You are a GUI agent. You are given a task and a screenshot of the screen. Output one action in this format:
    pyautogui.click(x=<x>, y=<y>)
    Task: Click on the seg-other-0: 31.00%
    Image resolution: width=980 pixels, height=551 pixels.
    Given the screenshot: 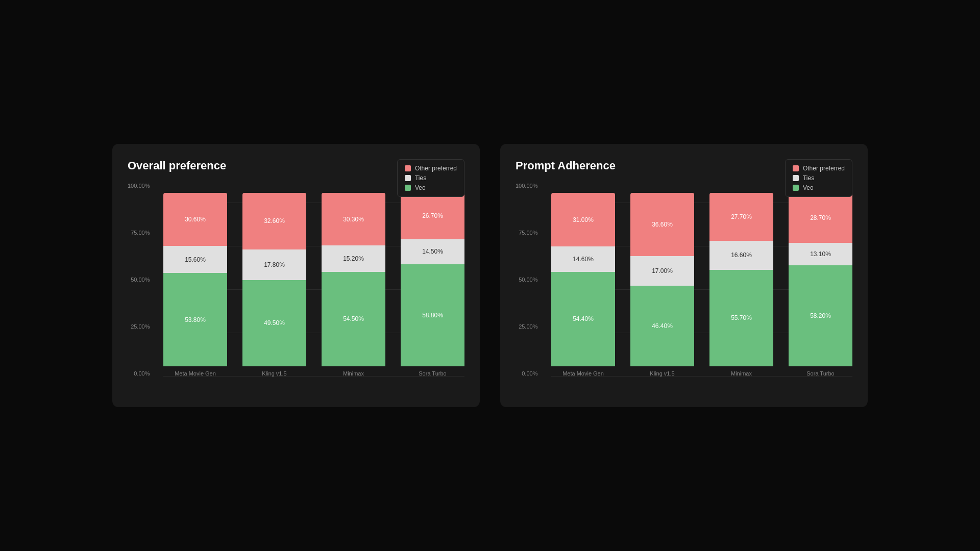 What is the action you would take?
    pyautogui.click(x=583, y=219)
    